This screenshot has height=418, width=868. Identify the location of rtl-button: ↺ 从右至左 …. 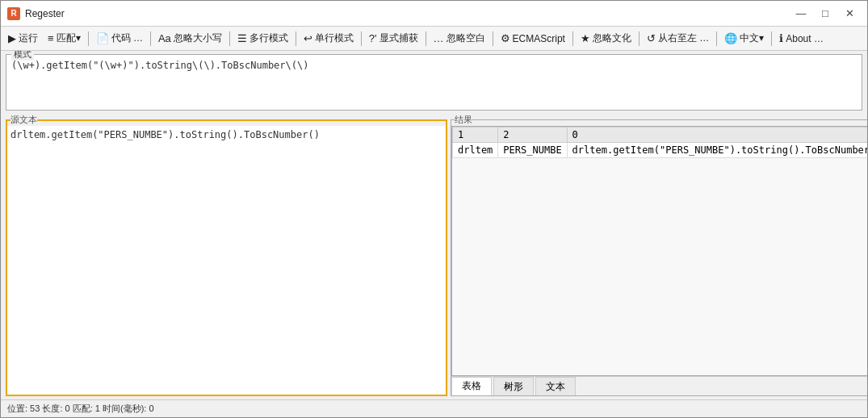
(678, 39).